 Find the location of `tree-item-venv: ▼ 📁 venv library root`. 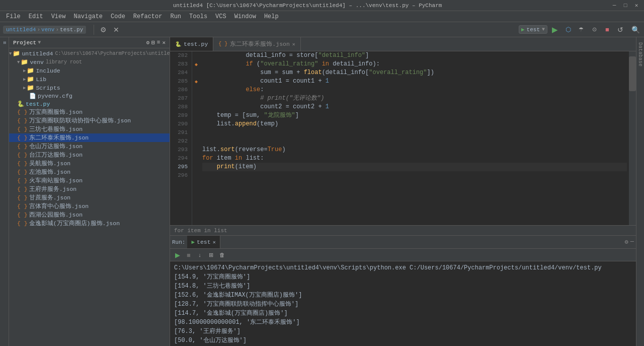

tree-item-venv: ▼ 📁 venv library root is located at coordinates (90, 62).